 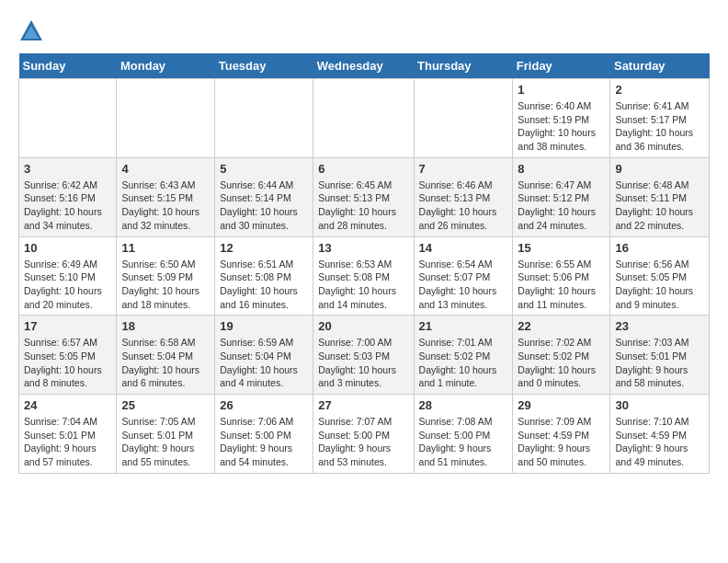 I want to click on calendar-cell: 13Sunrise: 6:53 AM Sunset: 5:08 PM Dayli…, so click(x=364, y=276).